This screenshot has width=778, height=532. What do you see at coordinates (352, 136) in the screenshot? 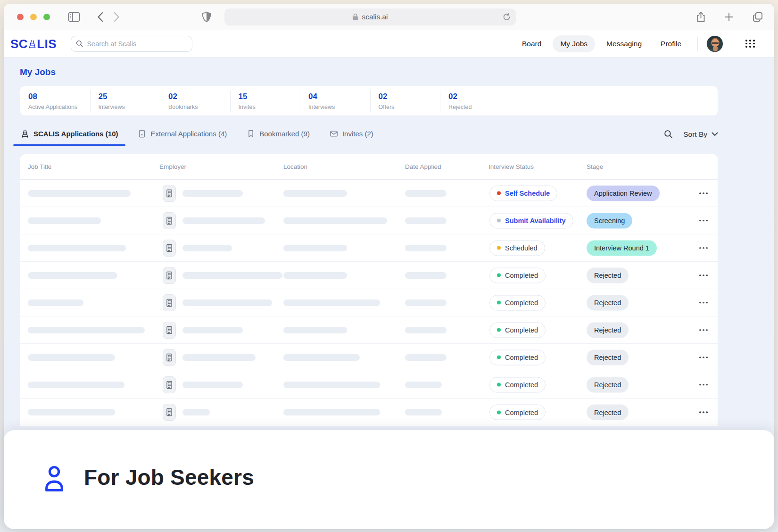
I see `tab-invites-2-: Invites (2)` at bounding box center [352, 136].